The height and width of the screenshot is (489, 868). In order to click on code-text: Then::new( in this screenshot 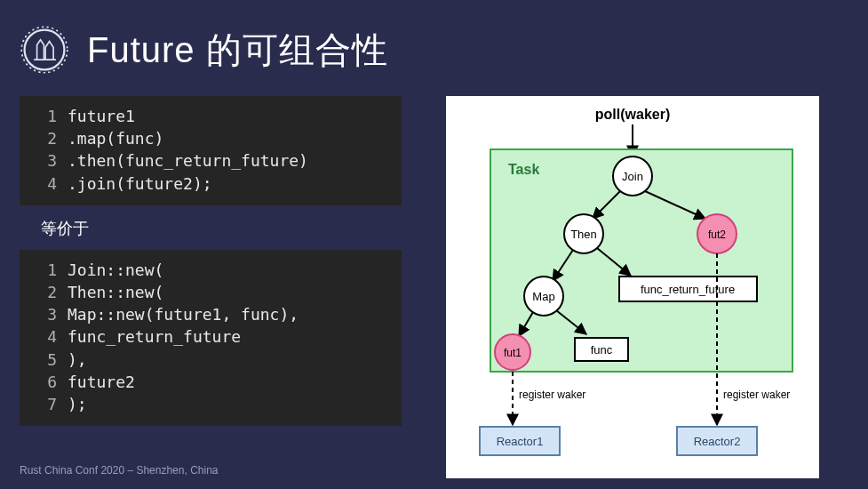, I will do `click(115, 292)`.